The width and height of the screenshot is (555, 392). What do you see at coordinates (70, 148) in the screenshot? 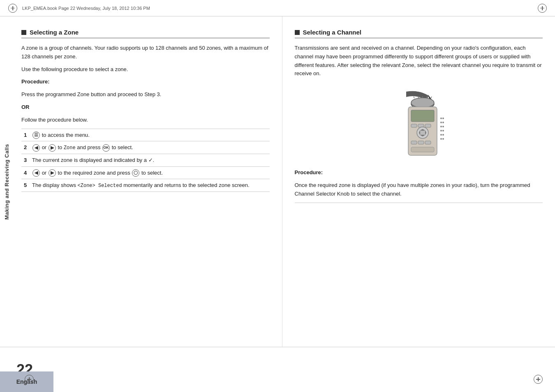
I see `zone-code: Zone` at bounding box center [70, 148].